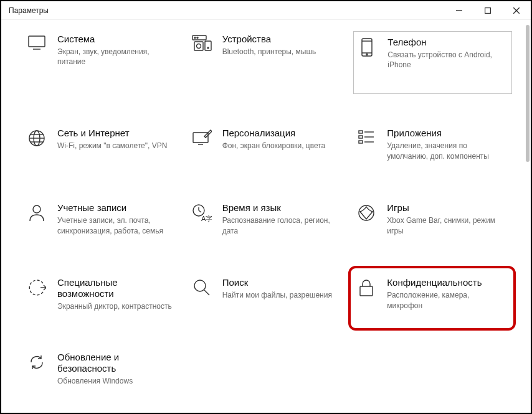  I want to click on tile-phone: Телефон Связать устройство с Android, iP…, so click(432, 62).